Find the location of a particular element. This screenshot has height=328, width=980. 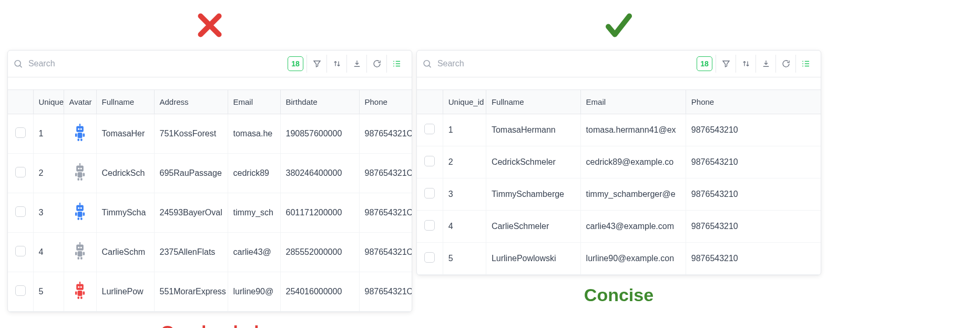

table-row: 4 CarlieSchm2375AllenFlatscarlie43@28555… is located at coordinates (210, 253).